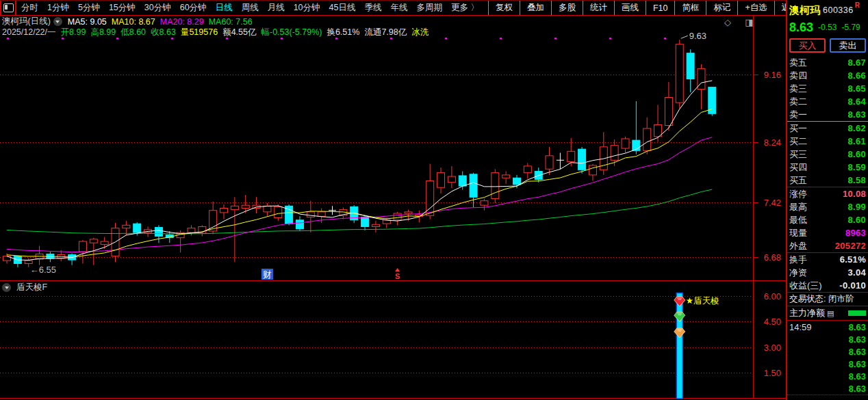  I want to click on action-+自选: +自选, so click(756, 8).